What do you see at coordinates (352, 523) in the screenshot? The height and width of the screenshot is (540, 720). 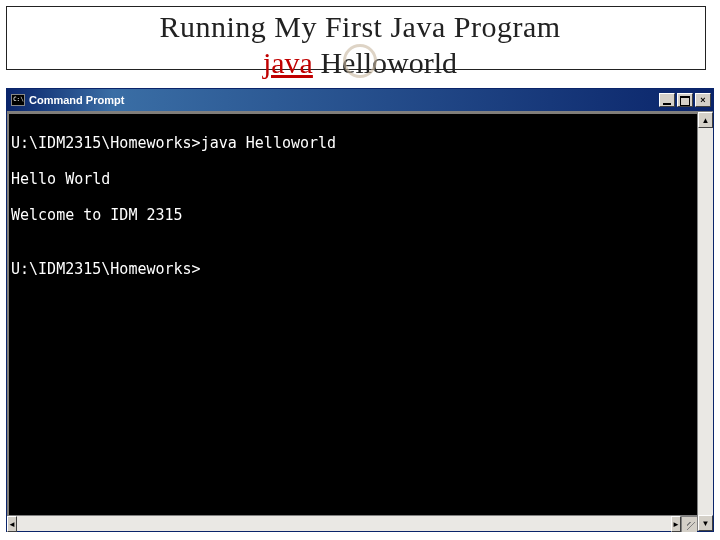 I see `horizontal-scrollbar: ◄ ►` at bounding box center [352, 523].